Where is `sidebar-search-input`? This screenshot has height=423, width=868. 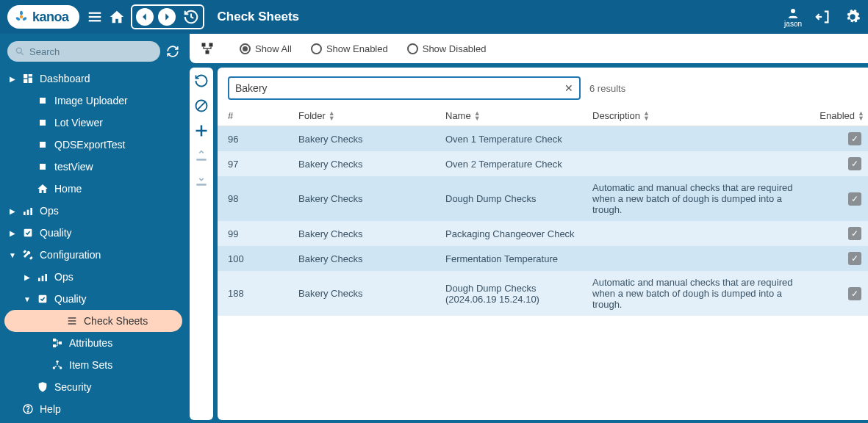
sidebar-search-input is located at coordinates (91, 51).